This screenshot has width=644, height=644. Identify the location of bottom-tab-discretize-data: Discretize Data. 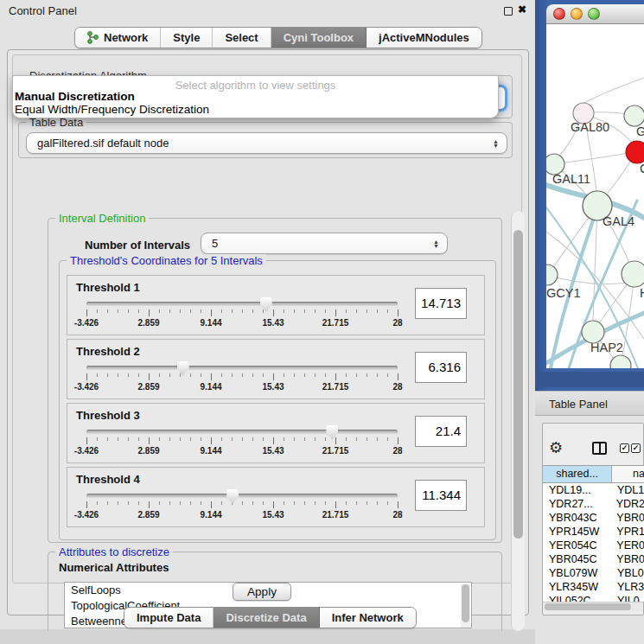
(266, 617).